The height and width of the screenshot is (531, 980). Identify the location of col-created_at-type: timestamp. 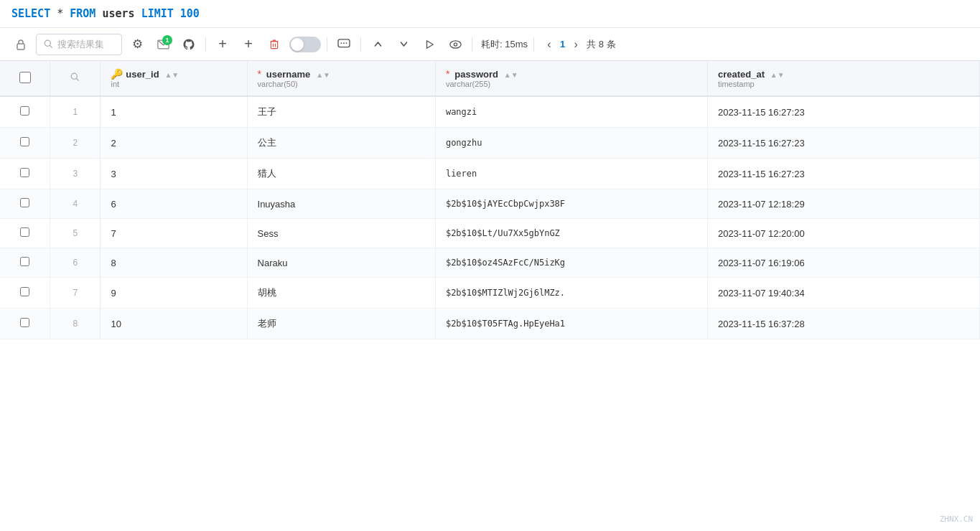
(844, 84).